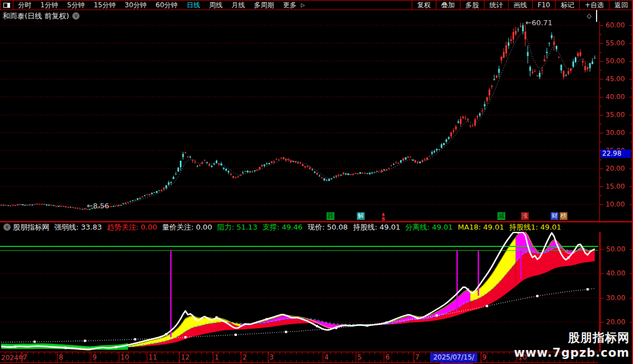 Image resolution: width=633 pixels, height=364 pixels. I want to click on event-badge-榜: 榜, so click(564, 216).